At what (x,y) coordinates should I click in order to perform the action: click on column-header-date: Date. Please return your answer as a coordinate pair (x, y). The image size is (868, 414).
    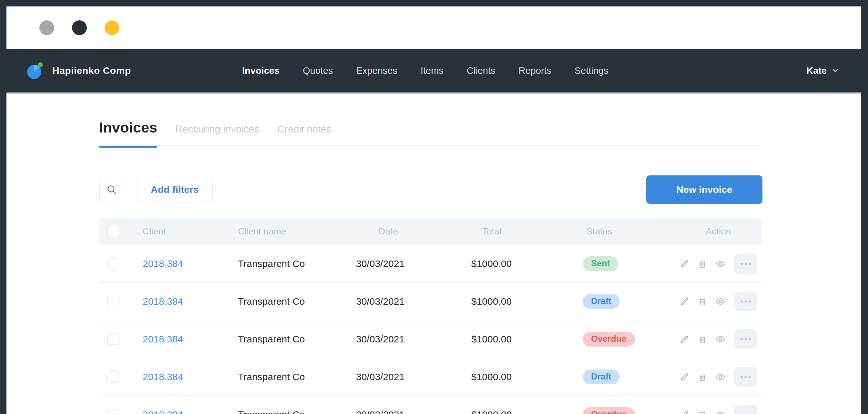
    Looking at the image, I should click on (414, 232).